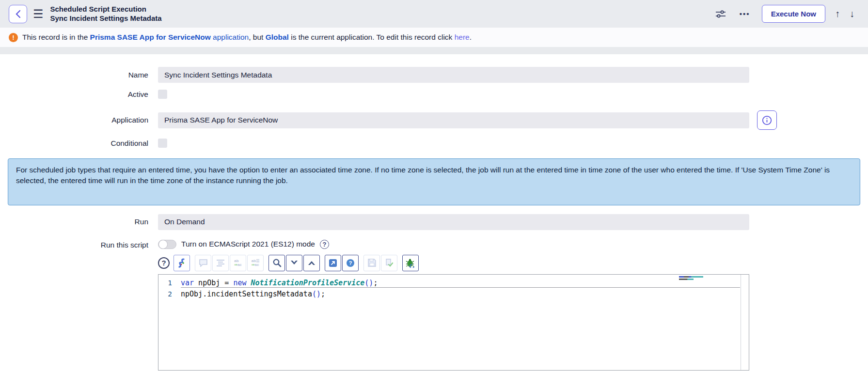 This screenshot has height=388, width=868. Describe the element at coordinates (14, 38) in the screenshot. I see `warning-icon: !` at that location.